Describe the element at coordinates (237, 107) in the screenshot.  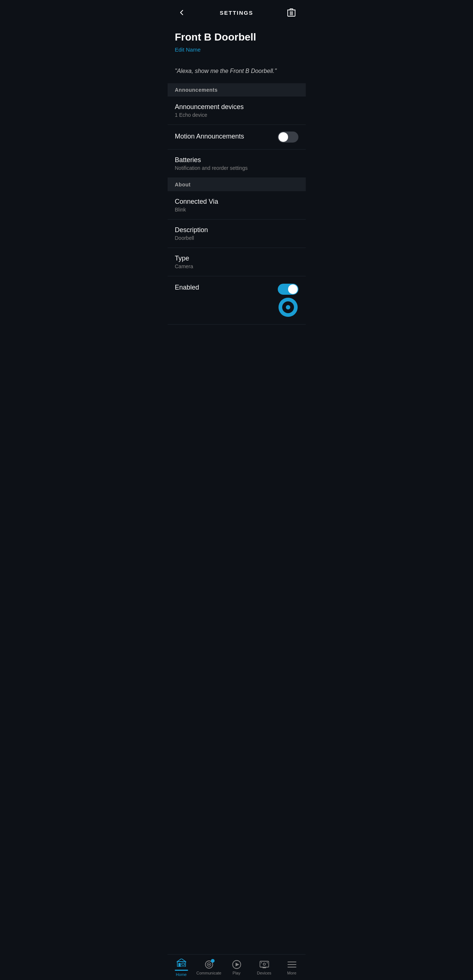
I see `announcement-devices-title: Announcement devices` at that location.